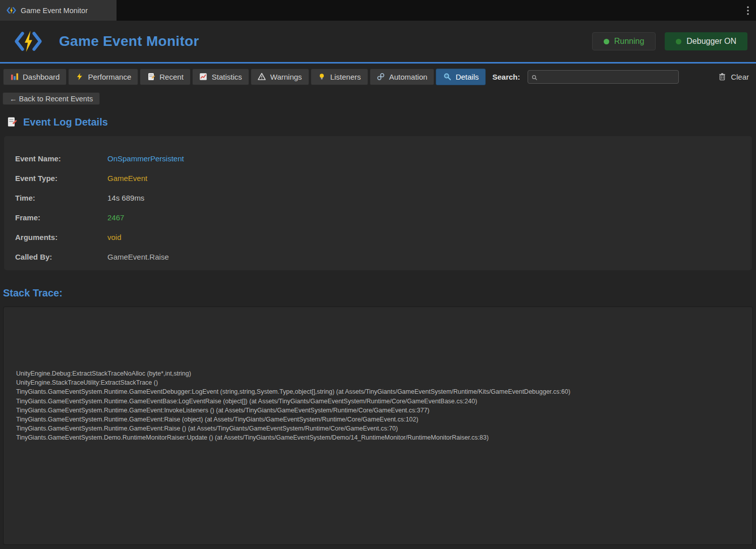  Describe the element at coordinates (629, 41) in the screenshot. I see `running-status-label: Running` at that location.